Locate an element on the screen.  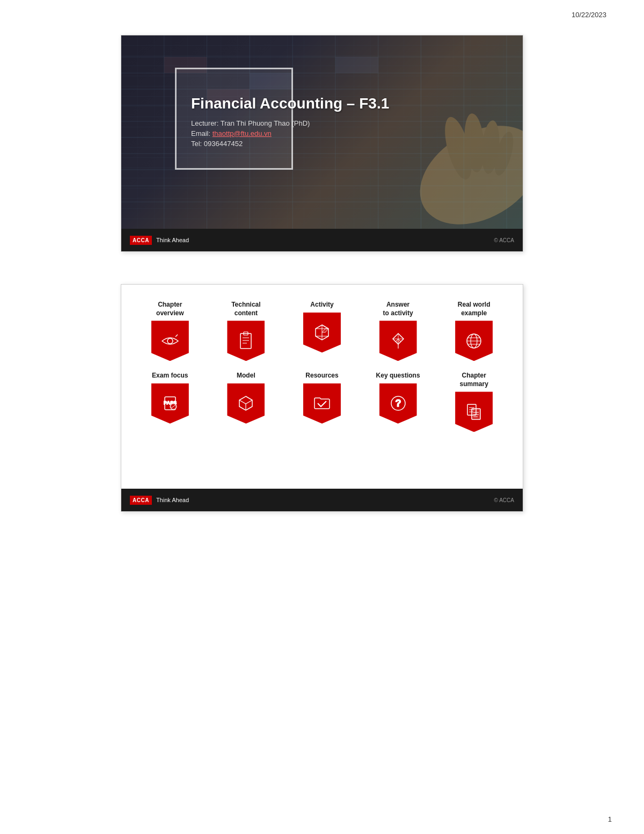
acca-badge-1: ACCA is located at coordinates (141, 241).